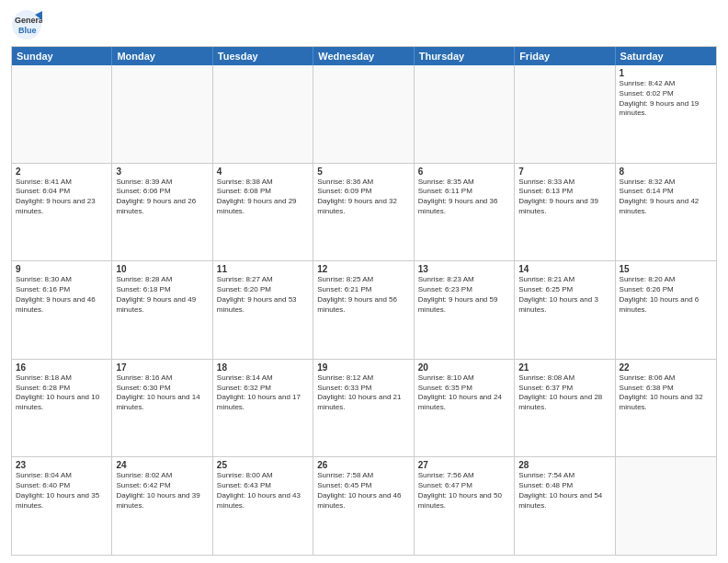 The image size is (728, 563). What do you see at coordinates (162, 171) in the screenshot?
I see `day-number: 3` at bounding box center [162, 171].